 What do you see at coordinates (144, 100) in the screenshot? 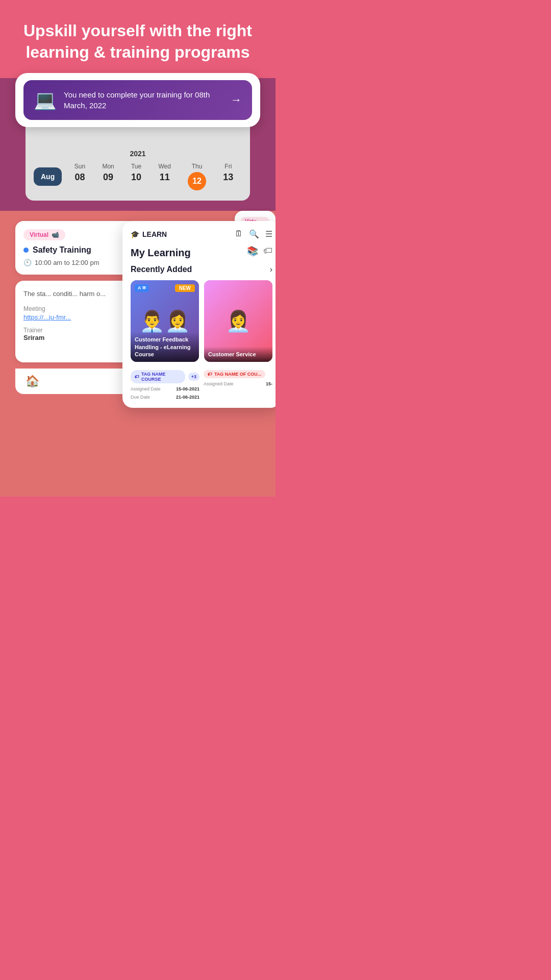
I see `notif-text: You need to complete your training for 0…` at bounding box center [144, 100].